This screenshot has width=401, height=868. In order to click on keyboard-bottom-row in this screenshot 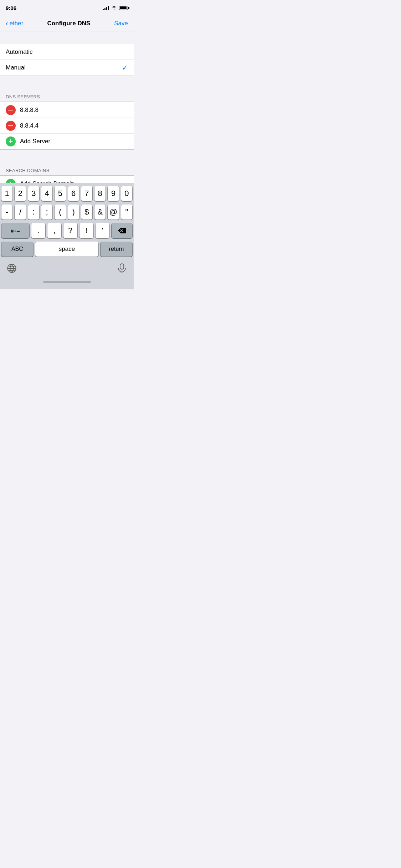, I will do `click(67, 268)`.